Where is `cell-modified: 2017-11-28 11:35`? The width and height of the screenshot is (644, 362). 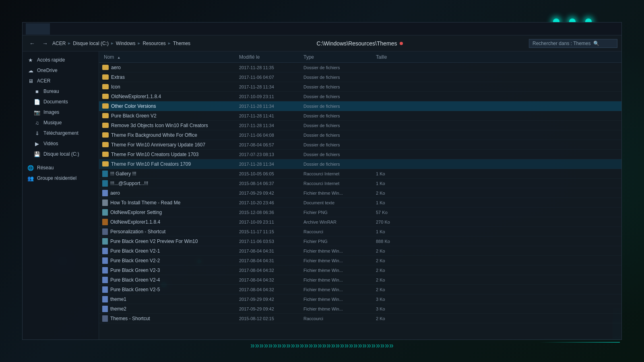
cell-modified: 2017-11-28 11:35 is located at coordinates (271, 68).